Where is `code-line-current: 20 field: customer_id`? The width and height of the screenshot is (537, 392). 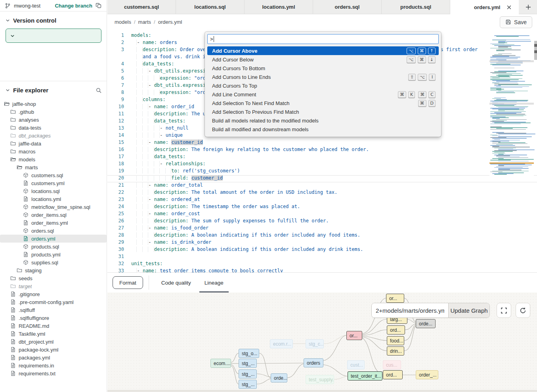 code-line-current: 20 field: customer_id is located at coordinates (322, 179).